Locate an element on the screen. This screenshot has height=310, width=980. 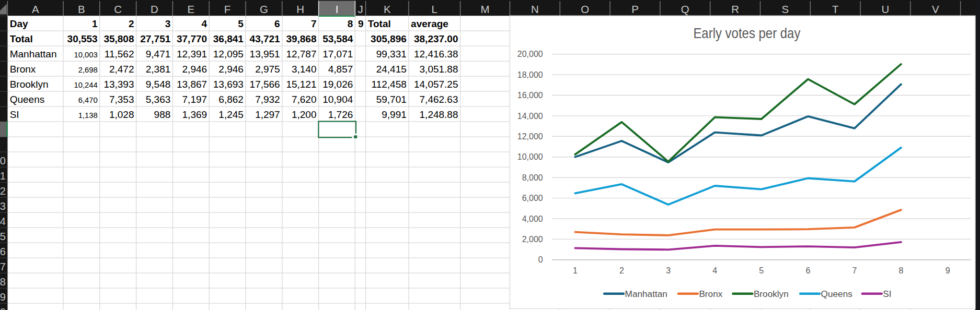
svg-text: 24,415 is located at coordinates (391, 69).